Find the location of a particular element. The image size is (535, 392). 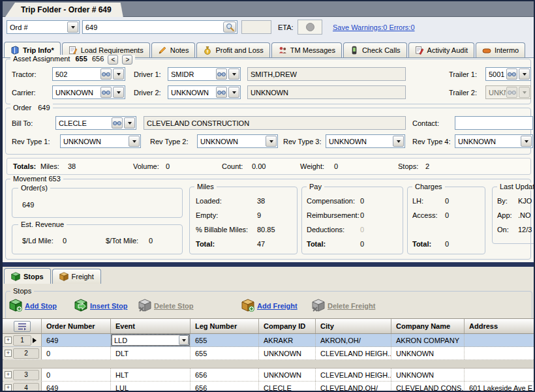

carrier-dropdown-button is located at coordinates (119, 93).